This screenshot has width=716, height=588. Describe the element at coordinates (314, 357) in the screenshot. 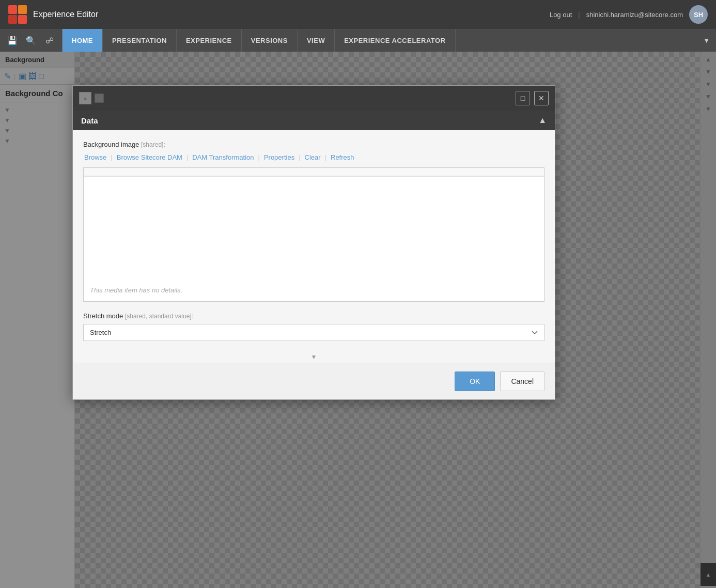

I see `modal-body-scroll-down: ▼` at that location.